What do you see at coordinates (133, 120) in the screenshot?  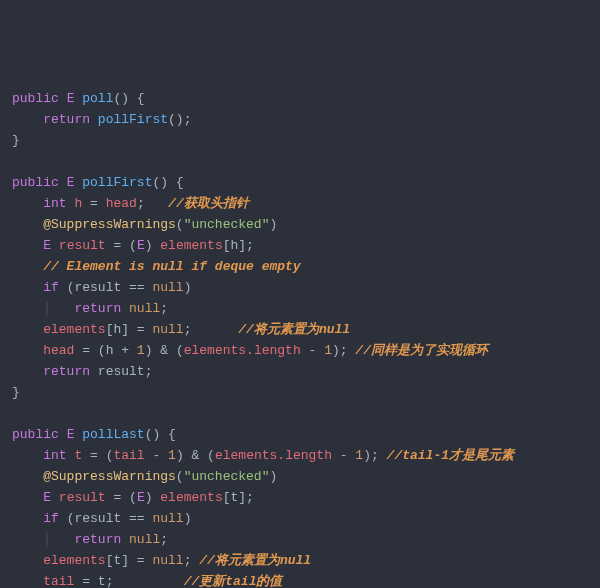 I see `call: pollFirst` at bounding box center [133, 120].